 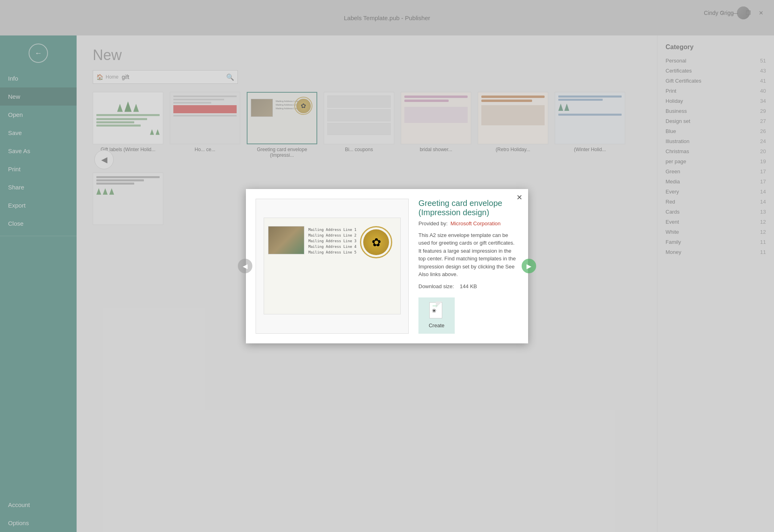 What do you see at coordinates (332, 247) in the screenshot?
I see `envelope-text-line: Mailing Address Line 4` at bounding box center [332, 247].